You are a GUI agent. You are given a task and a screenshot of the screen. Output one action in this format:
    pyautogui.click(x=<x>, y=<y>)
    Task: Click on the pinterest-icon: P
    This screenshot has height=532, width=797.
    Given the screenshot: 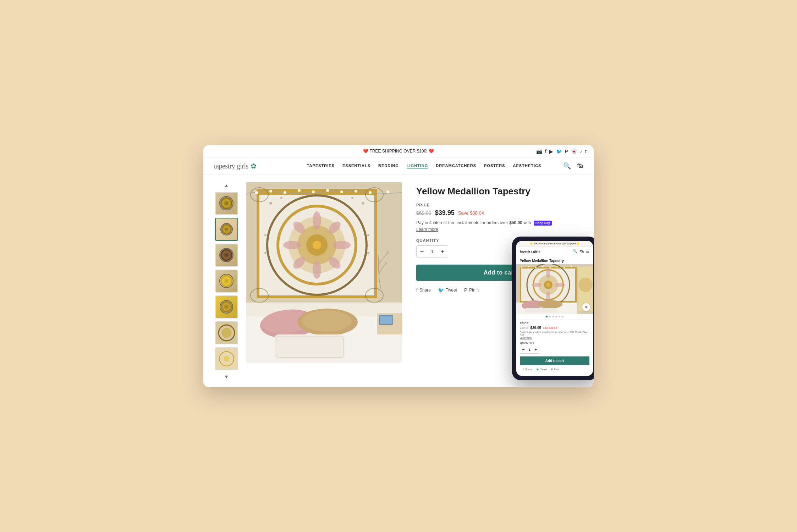 What is the action you would take?
    pyautogui.click(x=566, y=151)
    